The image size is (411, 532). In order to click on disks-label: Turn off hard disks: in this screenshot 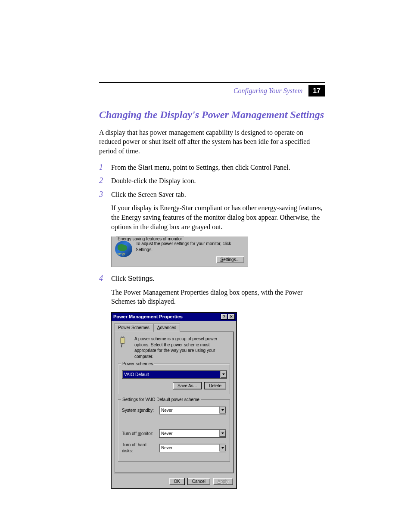, I will do `click(140, 448)`.